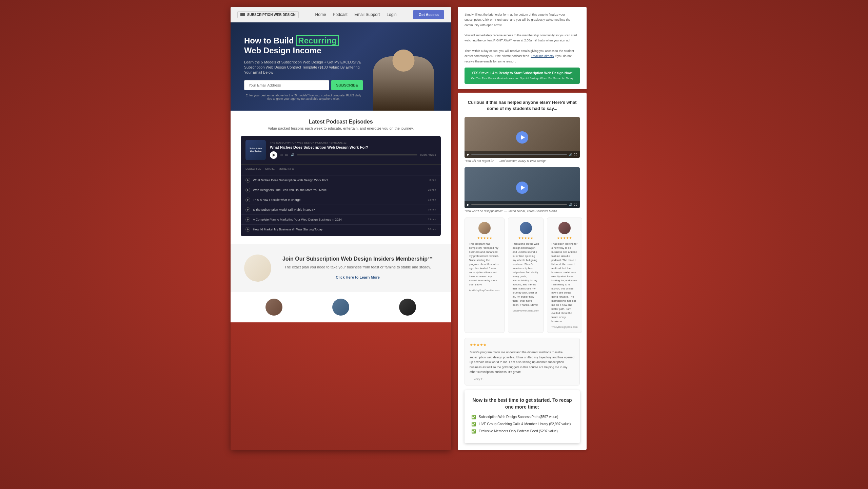 This screenshot has width=868, height=489. What do you see at coordinates (526, 275) in the screenshot?
I see `text-testimonial-2: ★★★★★ I felt alone on the web design ban…` at bounding box center [526, 275].